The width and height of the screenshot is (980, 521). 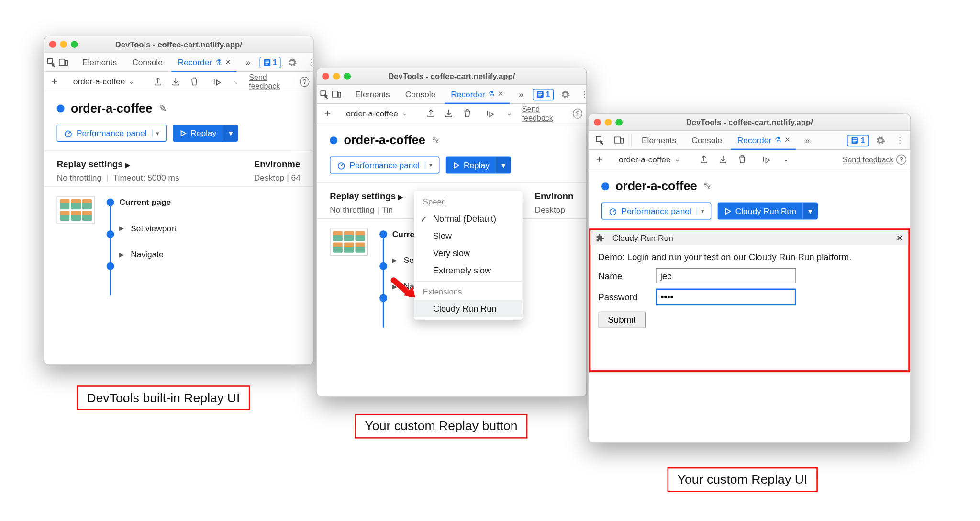 I want to click on menu-item-normal: Normal (Default), so click(x=468, y=219).